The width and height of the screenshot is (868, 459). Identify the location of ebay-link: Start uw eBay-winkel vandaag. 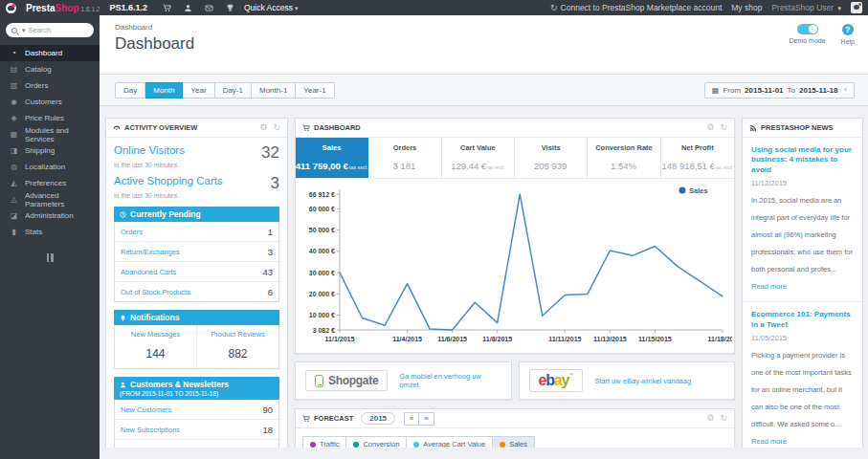
(643, 381).